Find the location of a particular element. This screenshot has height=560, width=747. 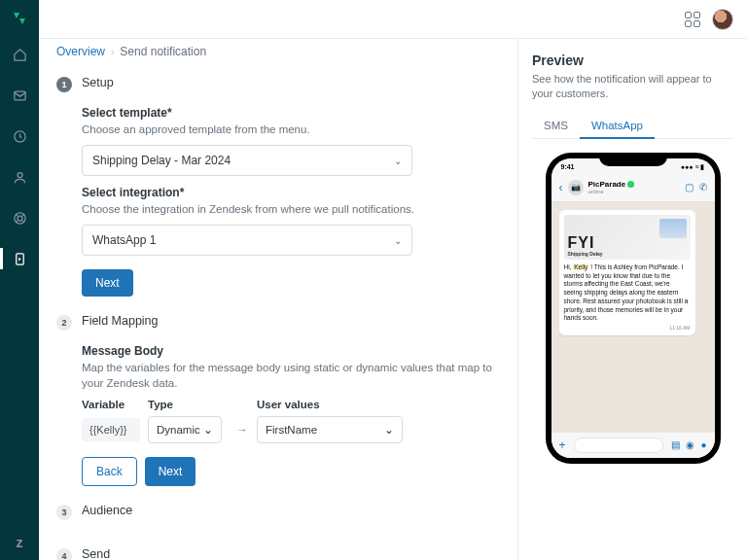

preview-desc: See how the notification will appear to … is located at coordinates (632, 88).